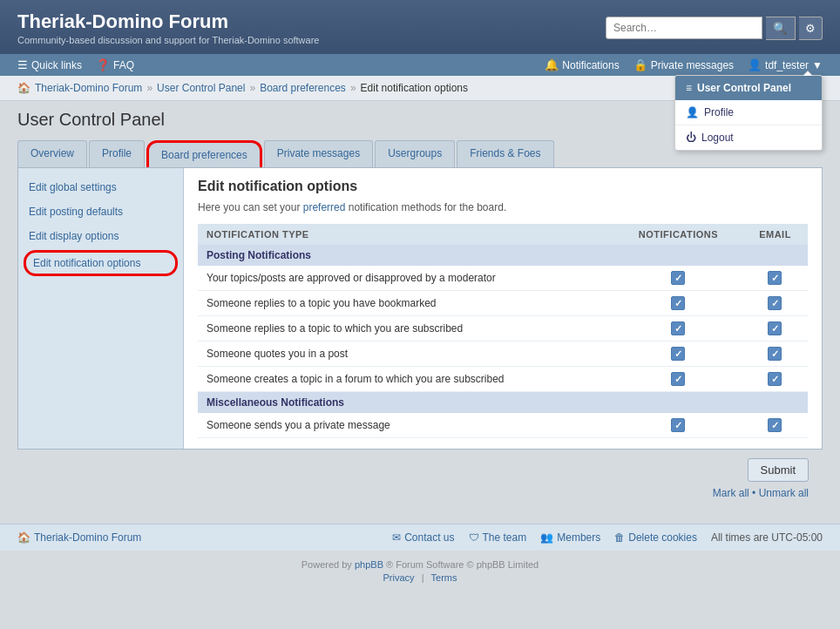 This screenshot has width=840, height=629. I want to click on mark-all-link: Mark all, so click(731, 493).